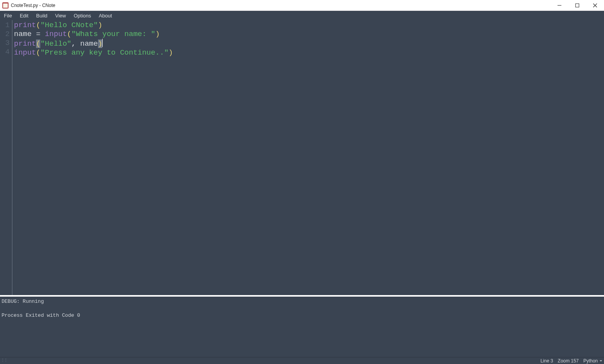 This screenshot has width=604, height=364. I want to click on menu-view: View, so click(60, 15).